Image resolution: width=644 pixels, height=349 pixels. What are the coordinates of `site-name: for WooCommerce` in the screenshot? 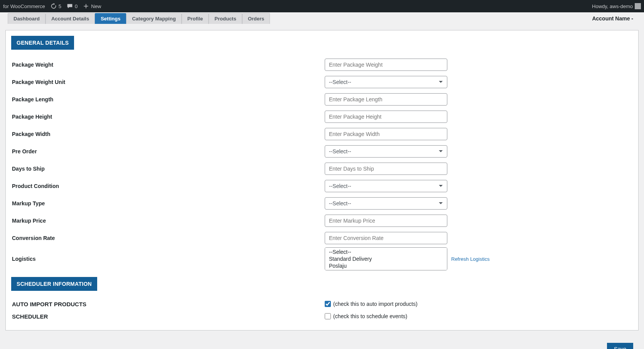 It's located at (24, 6).